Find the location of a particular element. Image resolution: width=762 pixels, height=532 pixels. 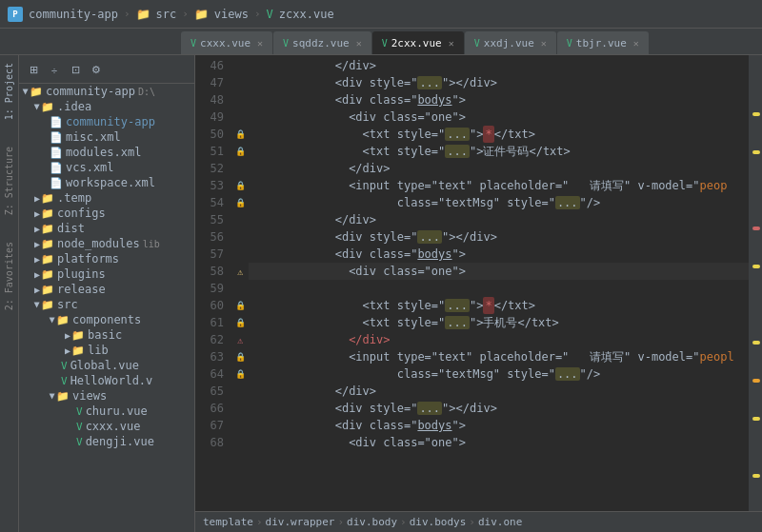

sidebar-item-temp: ▶ 📁 .temp is located at coordinates (107, 198).